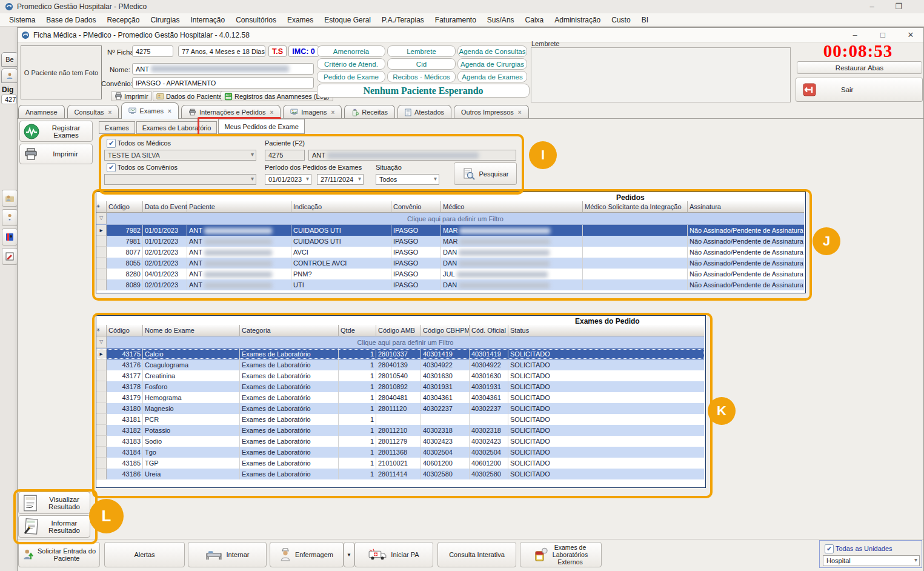  I want to click on registros-anamneses-button: ACTLOG Registros das Anamneses (Log), so click(277, 96).